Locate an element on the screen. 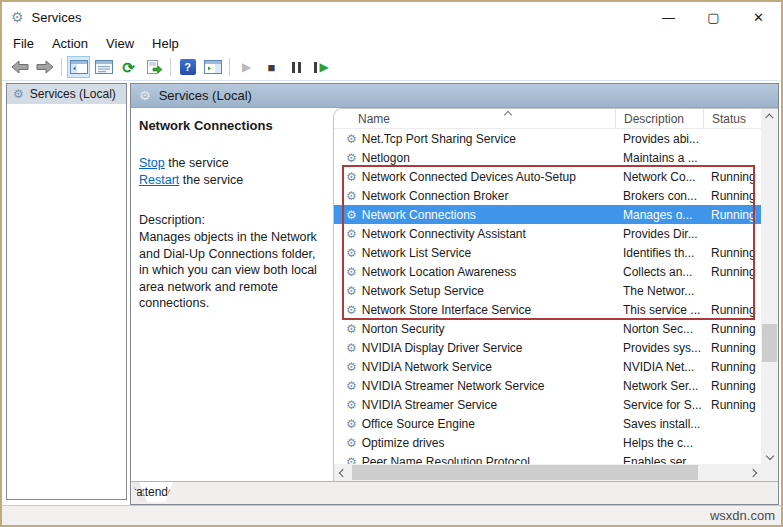 Image resolution: width=783 pixels, height=527 pixels. tree-item-services-local: ⚙ Services (Local) is located at coordinates (66, 94).